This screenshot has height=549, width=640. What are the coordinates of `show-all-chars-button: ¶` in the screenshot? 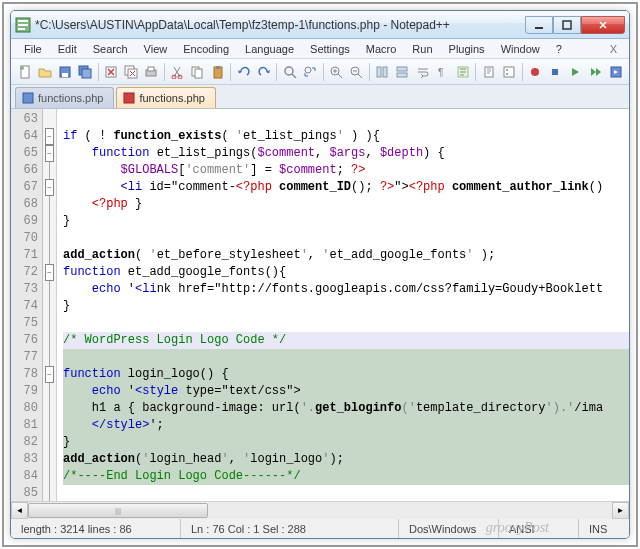 It's located at (442, 72).